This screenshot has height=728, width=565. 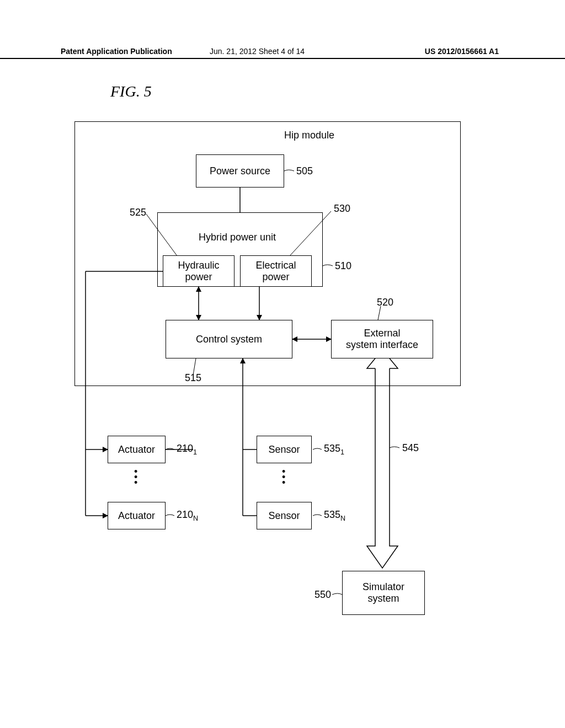 I want to click on ref-210-1: 2101, so click(x=186, y=449).